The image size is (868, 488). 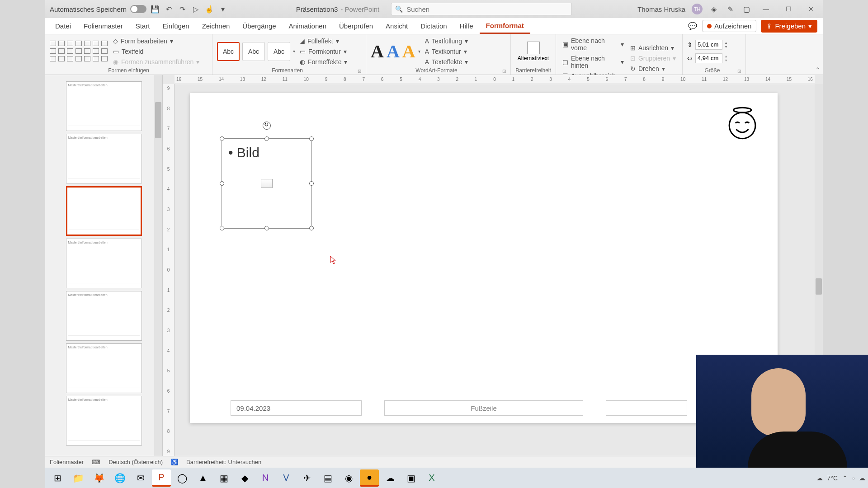 What do you see at coordinates (447, 52) in the screenshot?
I see `text-outline-button: ATextkontur ▾` at bounding box center [447, 52].